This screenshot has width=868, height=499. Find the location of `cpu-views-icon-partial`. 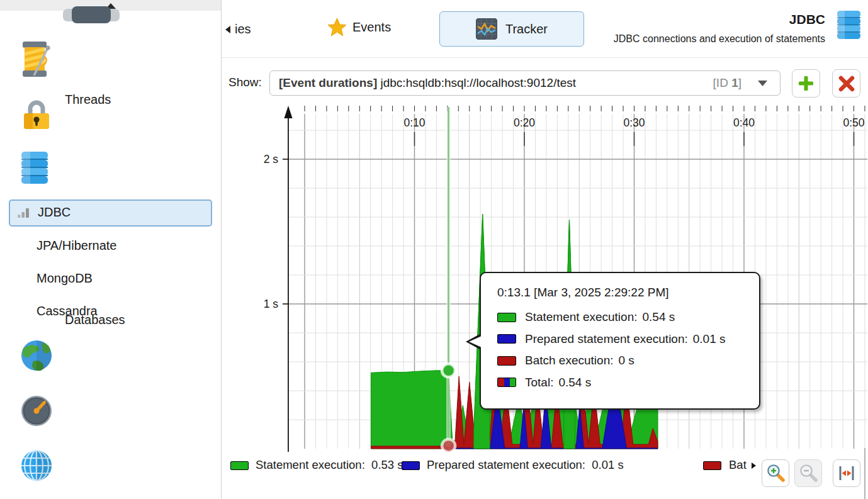

cpu-views-icon-partial is located at coordinates (91, 16).